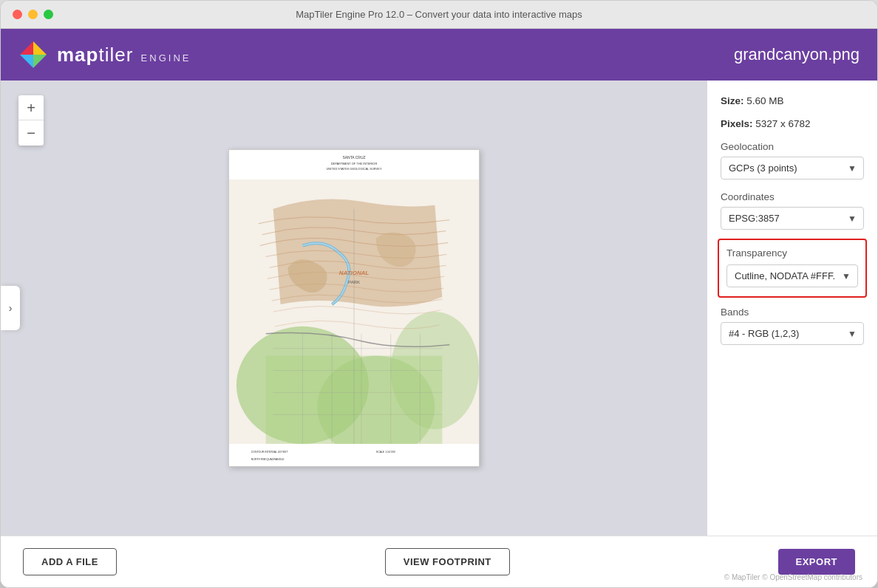  What do you see at coordinates (49, 15) in the screenshot?
I see `maximize-button` at bounding box center [49, 15].